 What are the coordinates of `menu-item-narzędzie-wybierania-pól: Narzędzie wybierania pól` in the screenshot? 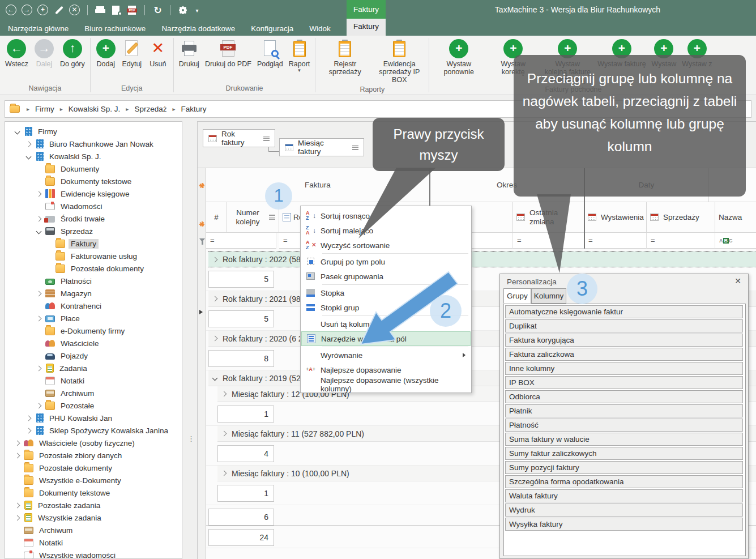 It's located at (386, 339).